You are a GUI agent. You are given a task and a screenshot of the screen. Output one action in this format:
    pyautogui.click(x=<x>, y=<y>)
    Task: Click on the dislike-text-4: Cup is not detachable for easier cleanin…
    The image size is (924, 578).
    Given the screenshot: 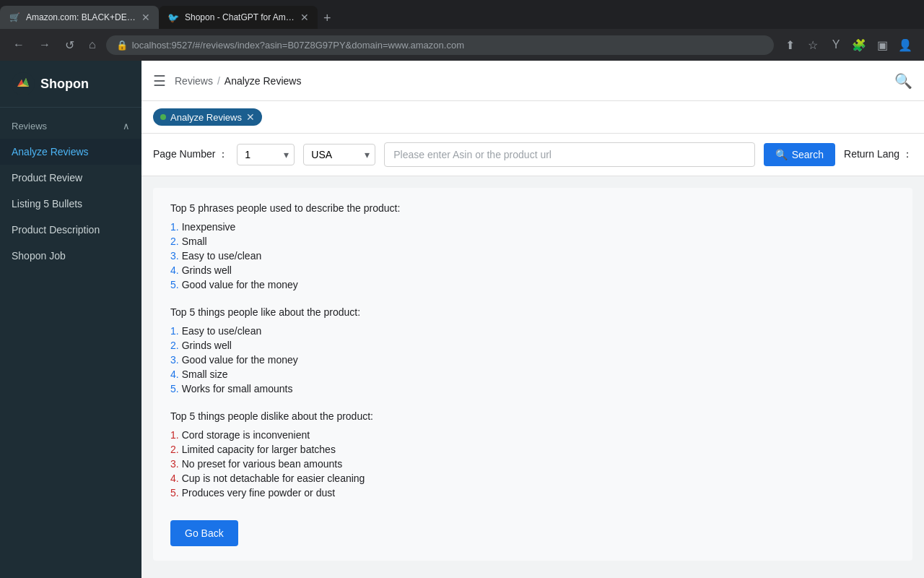 What is the action you would take?
    pyautogui.click(x=274, y=478)
    